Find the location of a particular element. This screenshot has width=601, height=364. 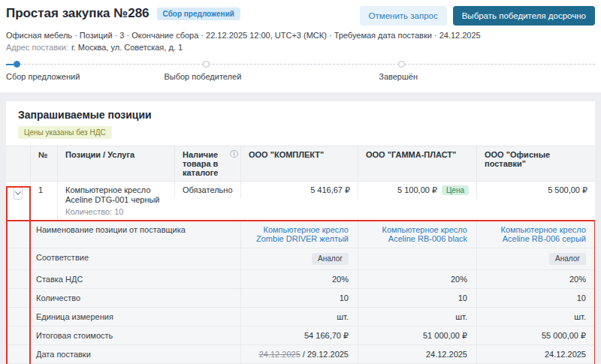

detail-label: Количество is located at coordinates (123, 298).